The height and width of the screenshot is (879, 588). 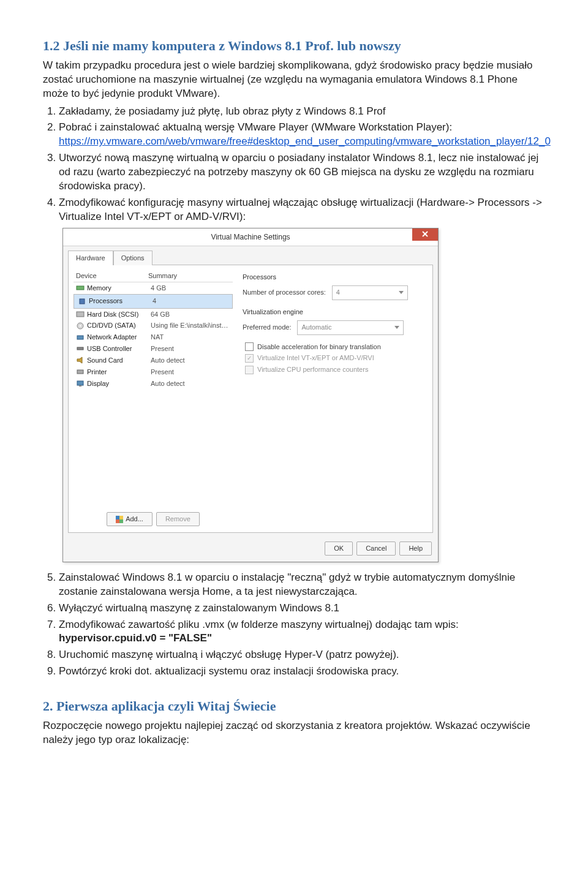 What do you see at coordinates (333, 312) in the screenshot?
I see `virtualization-group: Virtualization engine` at bounding box center [333, 312].